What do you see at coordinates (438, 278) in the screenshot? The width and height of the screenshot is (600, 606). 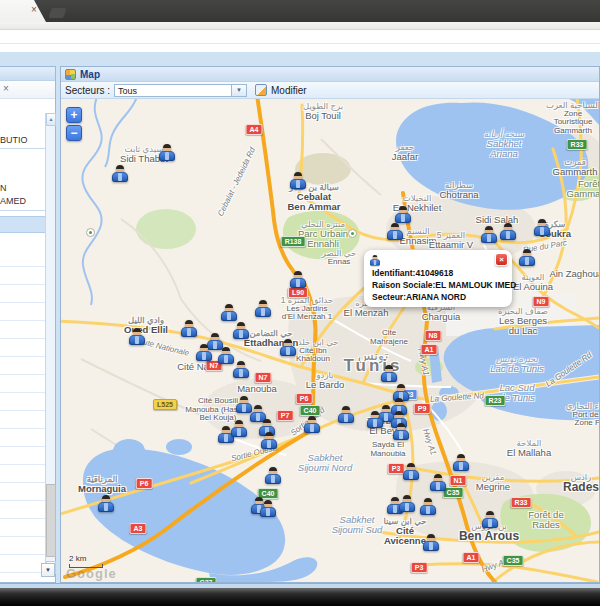 I see `marker-info-popup: × Identifiant:41049618 Raison Sociale:EL…` at bounding box center [438, 278].